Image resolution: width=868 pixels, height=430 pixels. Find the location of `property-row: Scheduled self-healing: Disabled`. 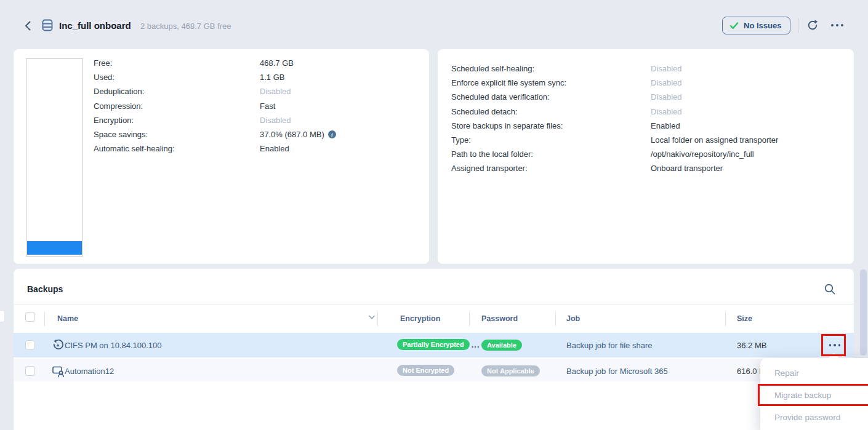

property-row: Scheduled self-healing: Disabled is located at coordinates (642, 69).